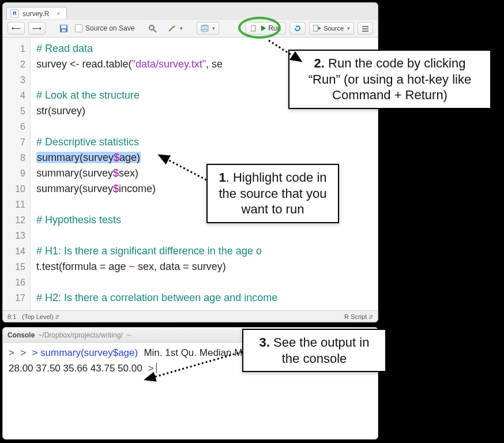  What do you see at coordinates (390, 80) in the screenshot?
I see `annotation-2: 2. Run the code by clicking “Run” (or us…` at bounding box center [390, 80].